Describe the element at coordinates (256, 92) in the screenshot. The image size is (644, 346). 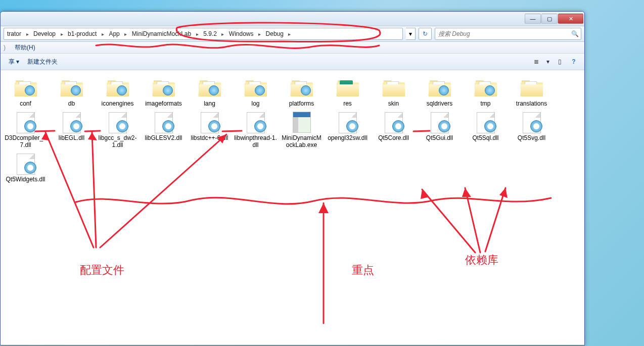
I see `folder-item: log` at that location.